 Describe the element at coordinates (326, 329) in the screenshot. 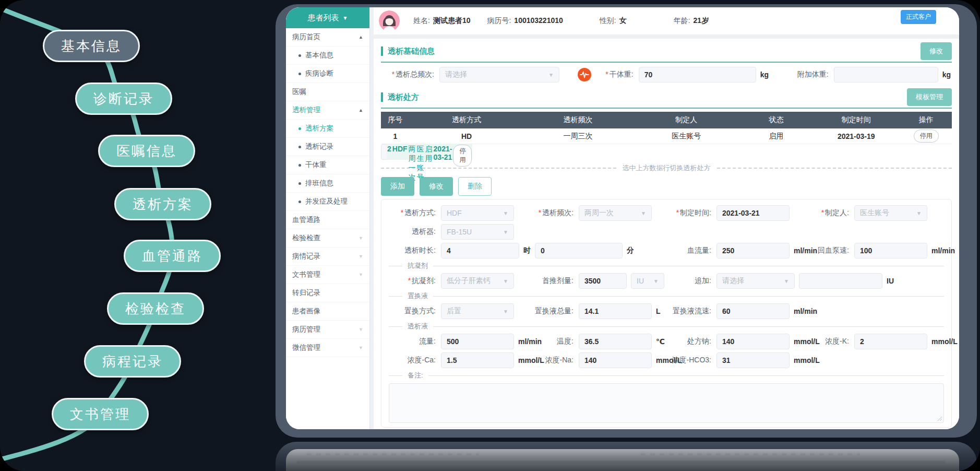

I see `sidebar-item-label: 病历管理` at that location.